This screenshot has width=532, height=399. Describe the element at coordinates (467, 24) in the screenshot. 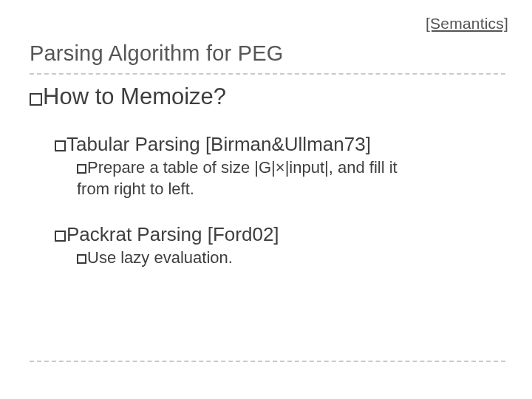

I see `semantics-link: [Semantics]` at that location.